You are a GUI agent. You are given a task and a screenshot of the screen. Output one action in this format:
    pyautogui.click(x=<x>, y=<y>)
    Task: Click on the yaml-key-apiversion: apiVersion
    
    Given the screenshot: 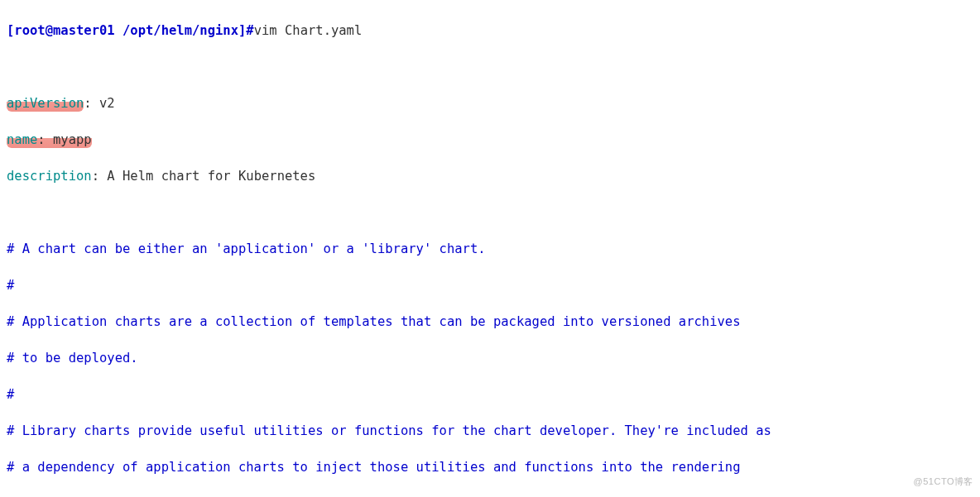 What is the action you would take?
    pyautogui.click(x=45, y=104)
    